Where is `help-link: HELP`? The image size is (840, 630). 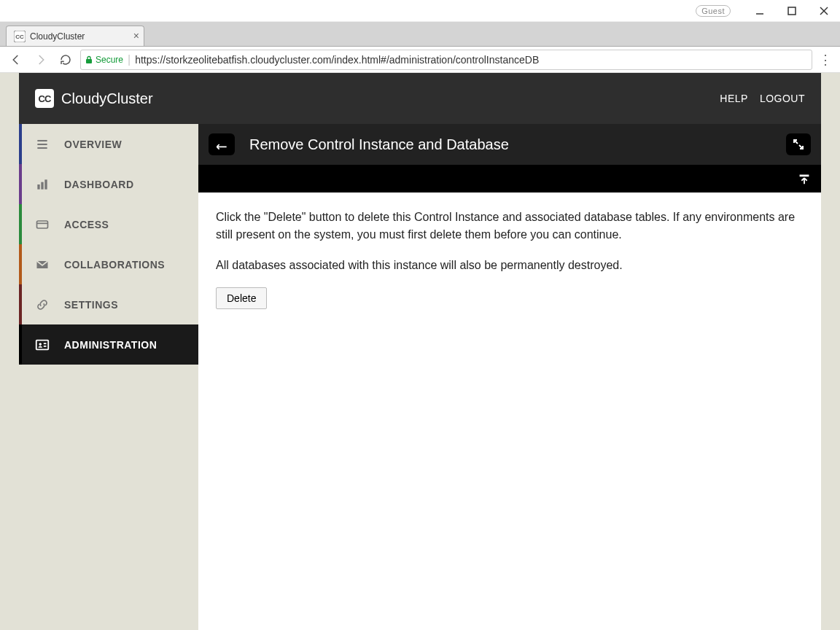 help-link: HELP is located at coordinates (734, 98).